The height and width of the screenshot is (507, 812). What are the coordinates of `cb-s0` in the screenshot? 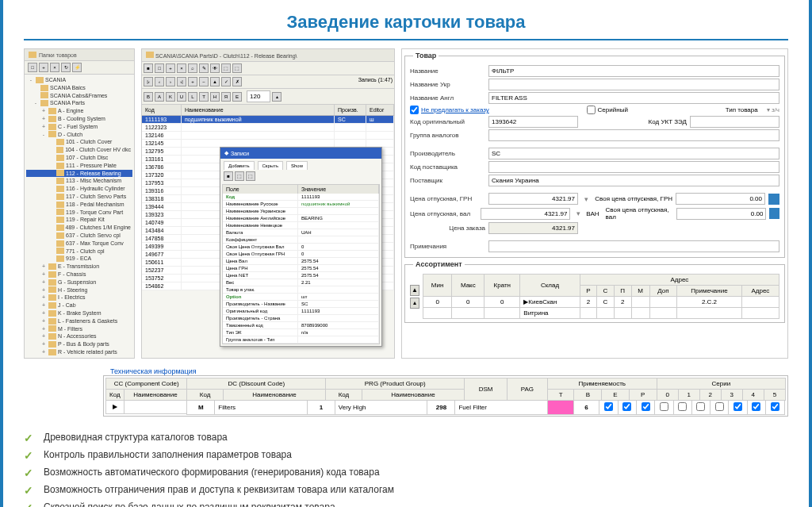 It's located at (682, 406).